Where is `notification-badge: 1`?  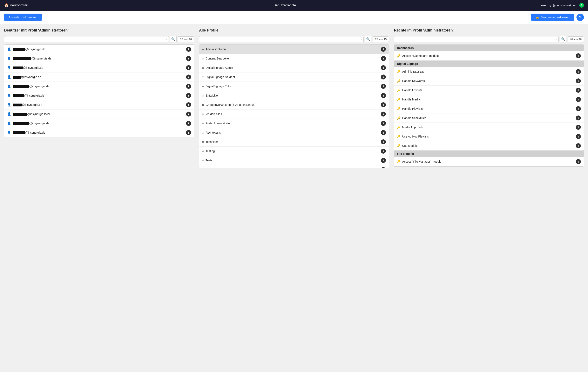 notification-badge: 1 is located at coordinates (582, 5).